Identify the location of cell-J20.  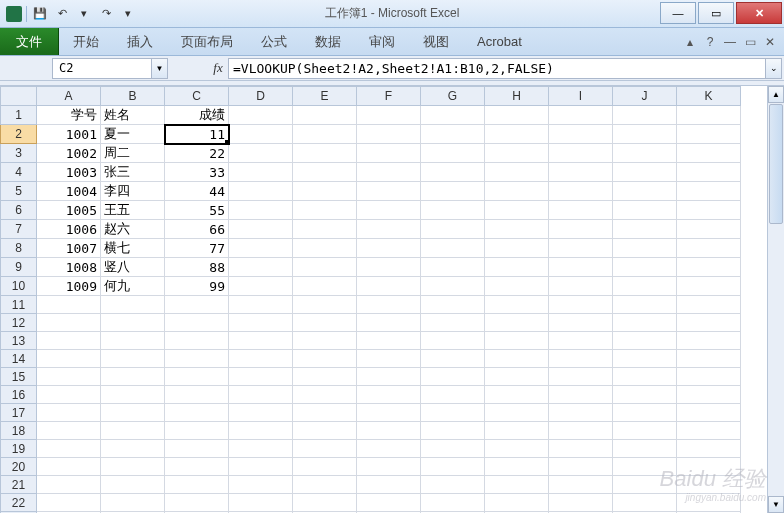
(645, 467).